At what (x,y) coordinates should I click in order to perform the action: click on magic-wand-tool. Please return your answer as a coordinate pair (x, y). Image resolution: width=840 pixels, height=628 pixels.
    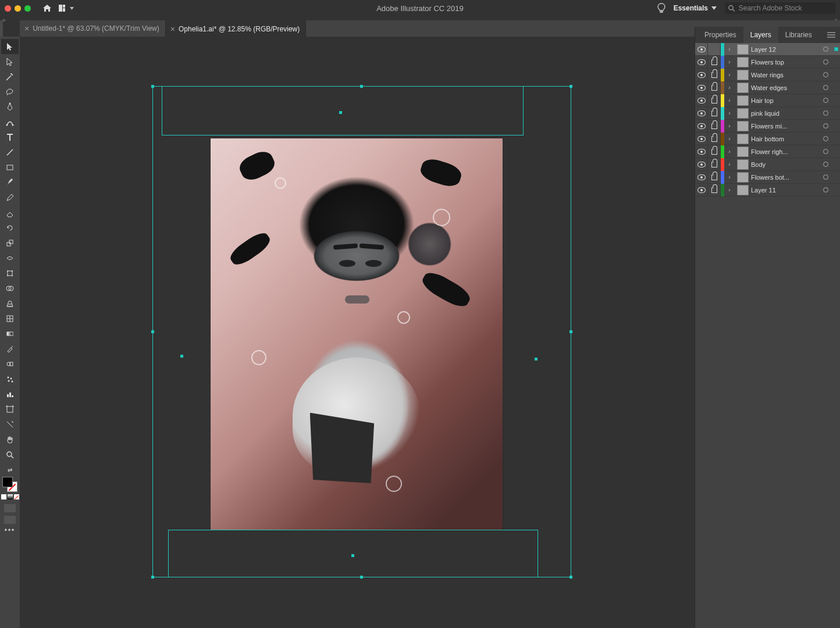
    Looking at the image, I should click on (10, 77).